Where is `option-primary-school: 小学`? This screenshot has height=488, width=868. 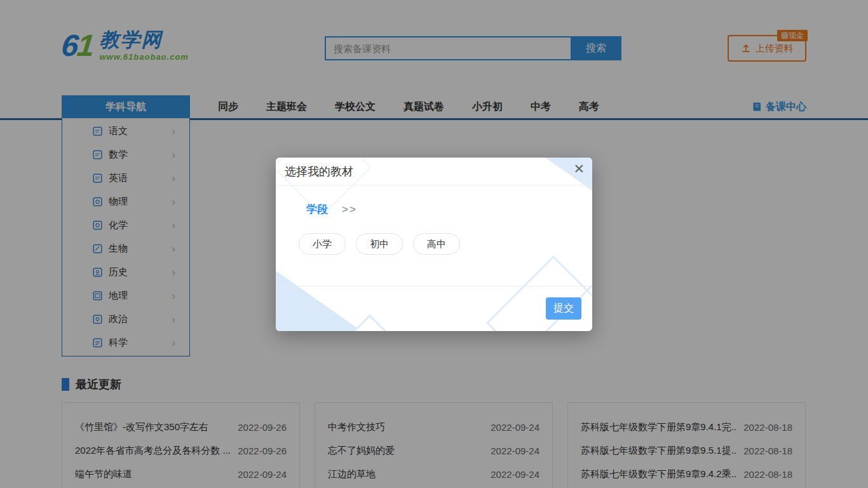 option-primary-school: 小学 is located at coordinates (322, 244).